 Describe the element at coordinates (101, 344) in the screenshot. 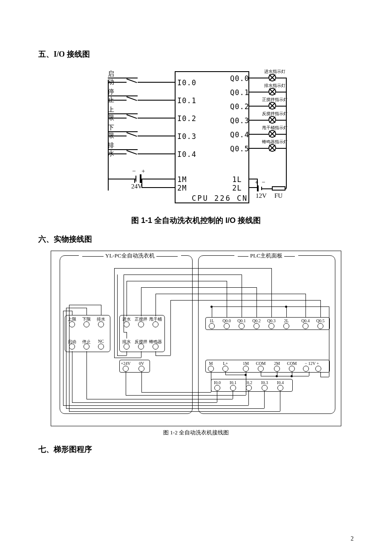

I see `term: NC` at that location.